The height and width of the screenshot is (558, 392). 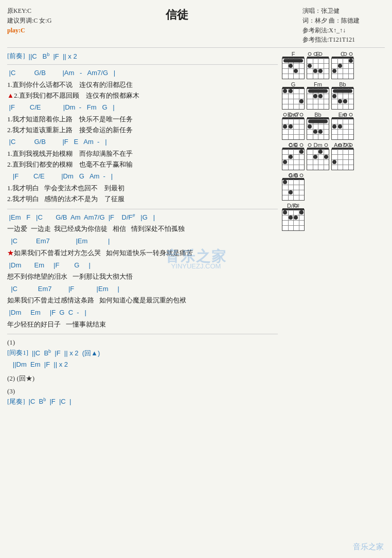 I want to click on strum-info: 参考刷法:X↑_↑↓ 参考指法:T121T121, so click(x=344, y=35).